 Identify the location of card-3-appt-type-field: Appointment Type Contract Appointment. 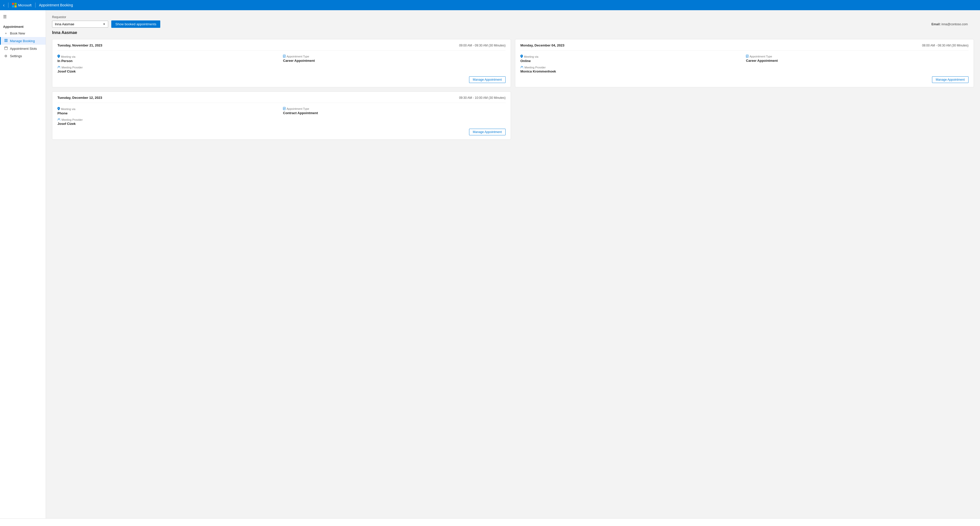
(394, 111).